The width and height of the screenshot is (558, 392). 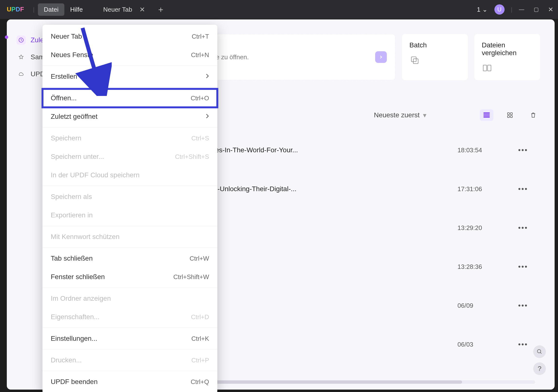 What do you see at coordinates (16, 9) in the screenshot?
I see `svg-text: UPDF` at bounding box center [16, 9].